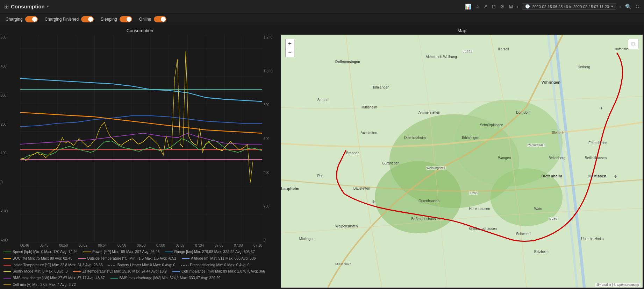 This screenshot has width=644, height=289. I want to click on legend-item-outside-temp: Outside Temperature [°C] Min: -1,5 Max: …, so click(127, 259).